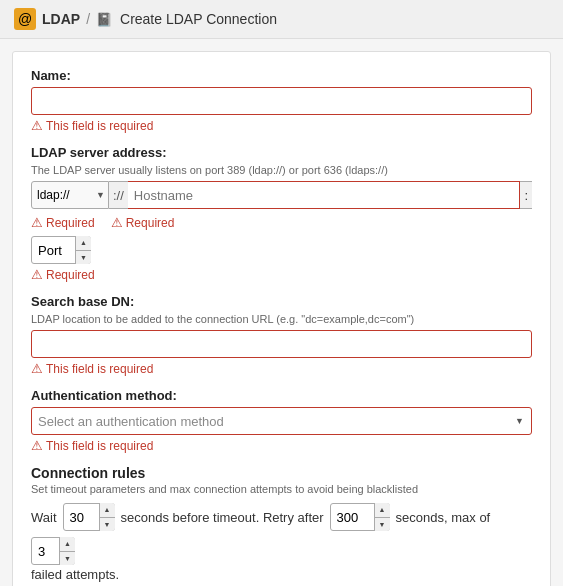 This screenshot has width=563, height=586. I want to click on search-base-label: Search base DN:, so click(282, 302).